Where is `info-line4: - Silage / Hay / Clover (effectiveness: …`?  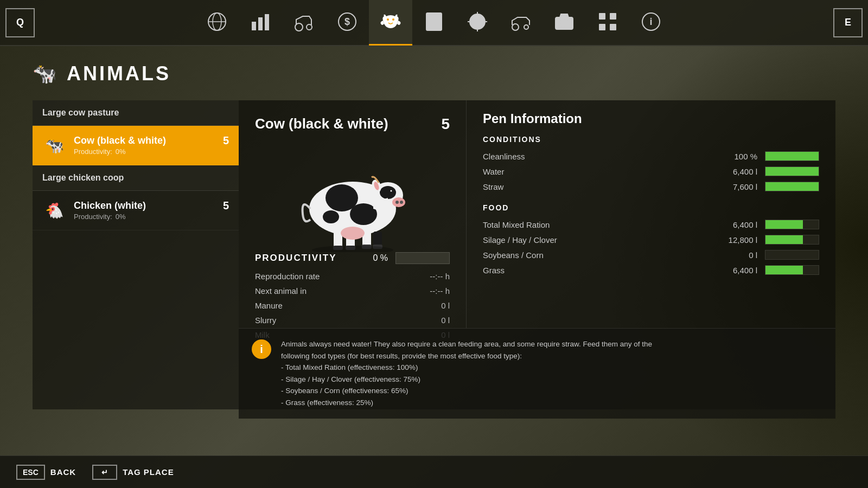 info-line4: - Silage / Hay / Clover (effectiveness: … is located at coordinates (350, 380).